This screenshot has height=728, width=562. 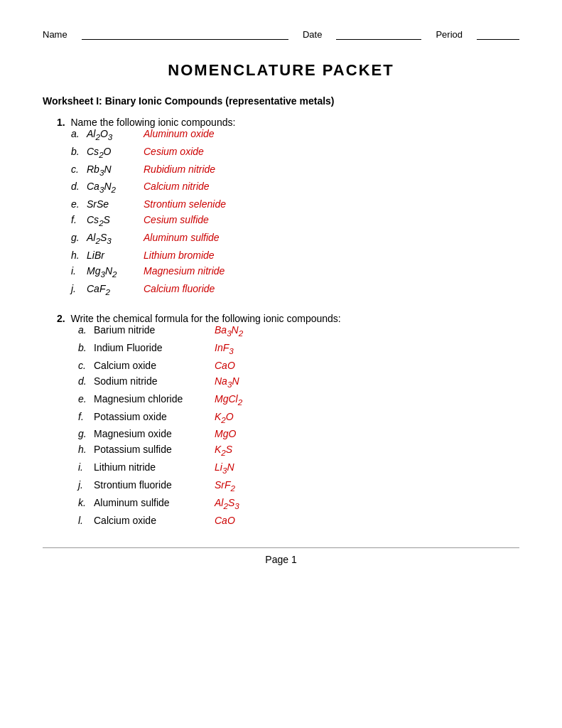 I want to click on period-label: Period, so click(x=449, y=34).